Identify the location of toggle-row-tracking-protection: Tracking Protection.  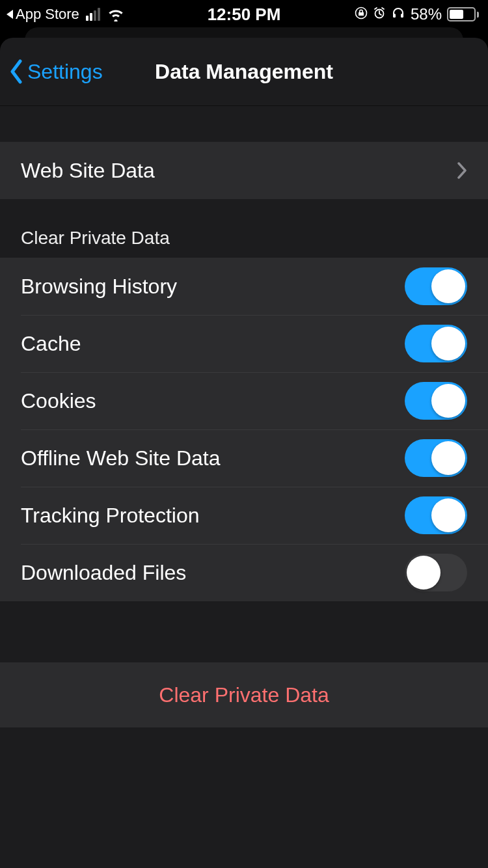
(244, 515).